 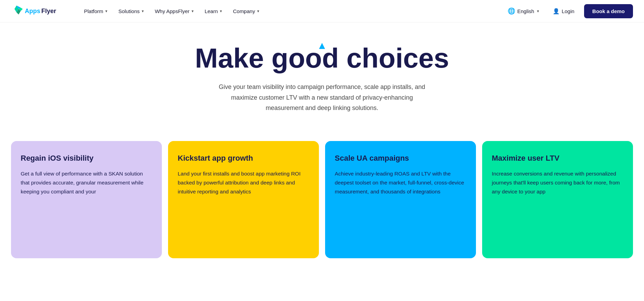 What do you see at coordinates (511, 11) in the screenshot?
I see `globe-icon: 🌐` at bounding box center [511, 11].